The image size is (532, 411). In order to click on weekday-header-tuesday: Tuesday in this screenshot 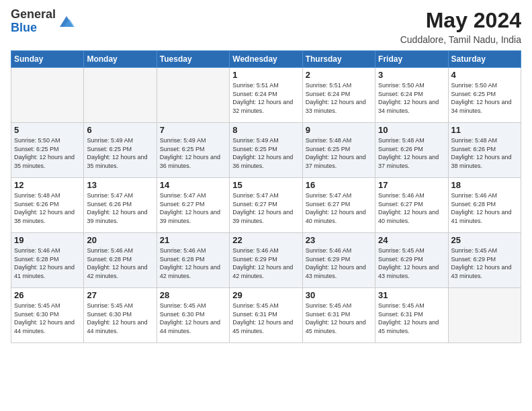, I will do `click(193, 59)`.